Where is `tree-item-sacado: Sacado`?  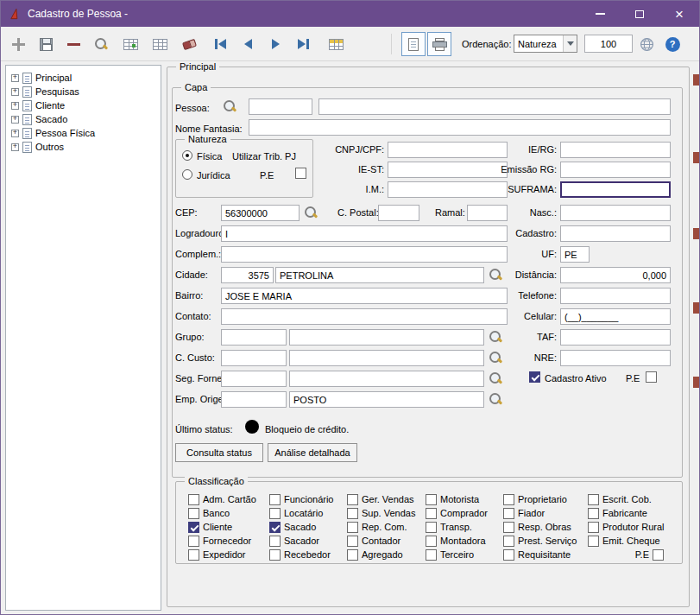
tree-item-sacado: Sacado is located at coordinates (83, 119).